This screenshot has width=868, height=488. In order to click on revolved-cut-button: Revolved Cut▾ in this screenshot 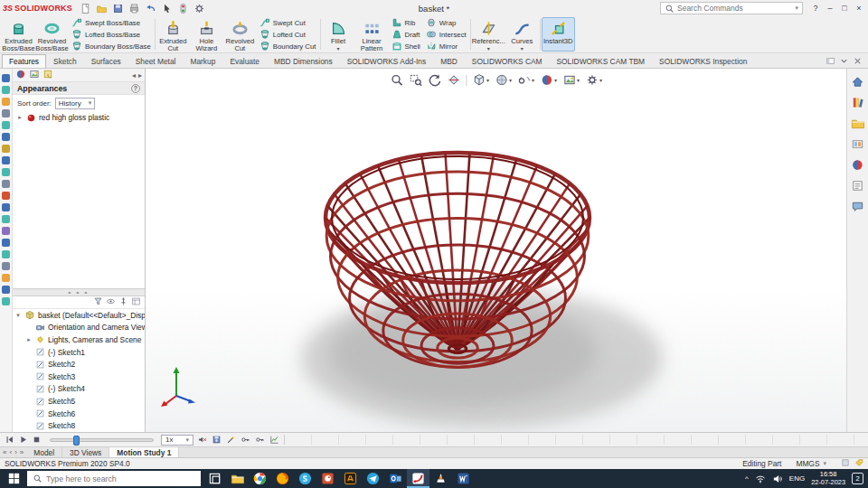, I will do `click(241, 34)`.